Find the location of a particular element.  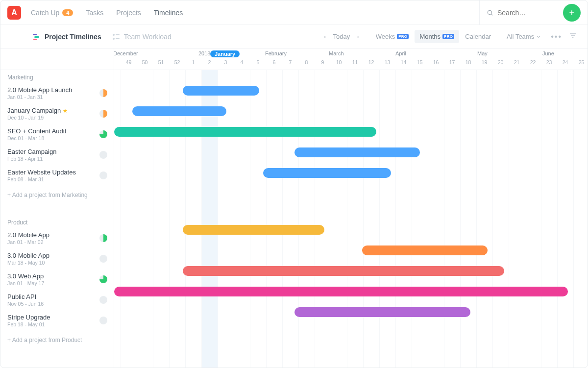

project-dates: Feb 18 - Apr 11 is located at coordinates (51, 159).